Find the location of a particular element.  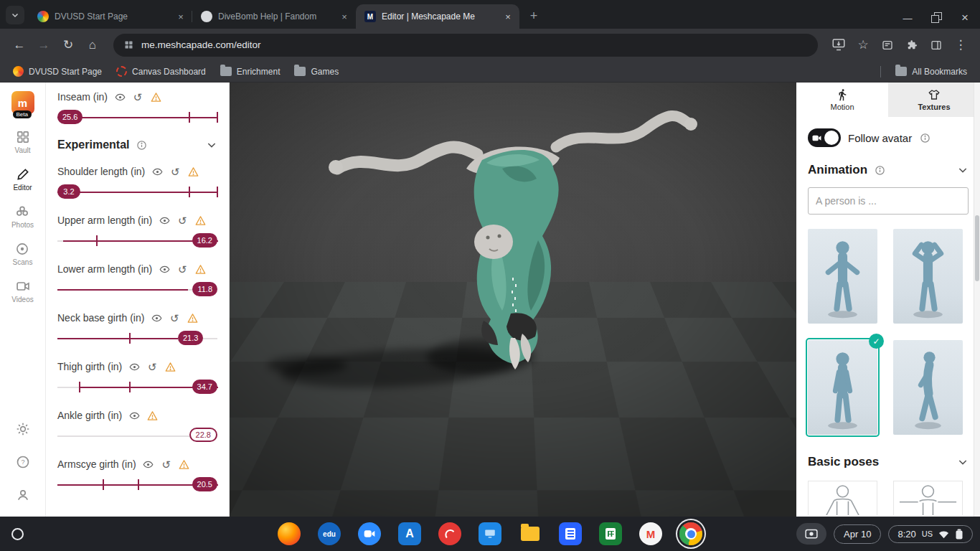

all-bookmarks-button: All Bookmarks is located at coordinates (931, 72).